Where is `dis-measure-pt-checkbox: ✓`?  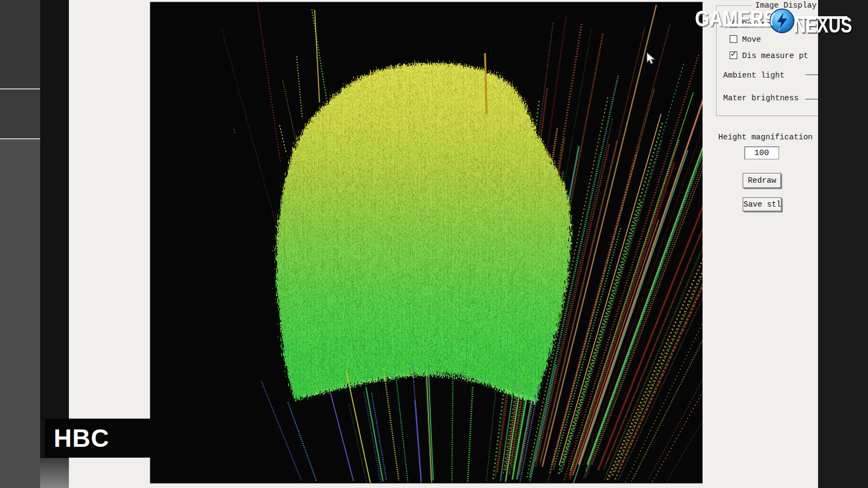
dis-measure-pt-checkbox: ✓ is located at coordinates (733, 55).